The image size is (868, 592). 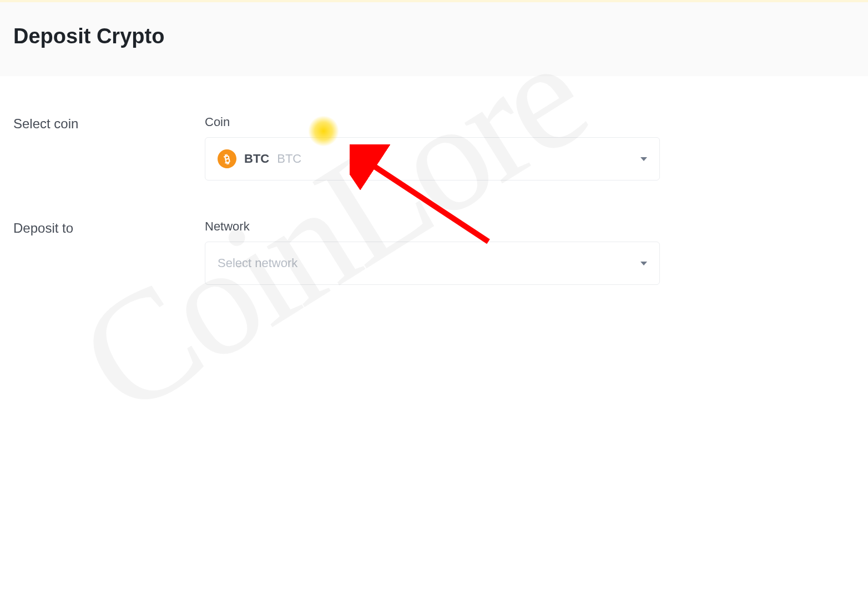 I want to click on deposit-to-row-label: Deposit to, so click(x=109, y=228).